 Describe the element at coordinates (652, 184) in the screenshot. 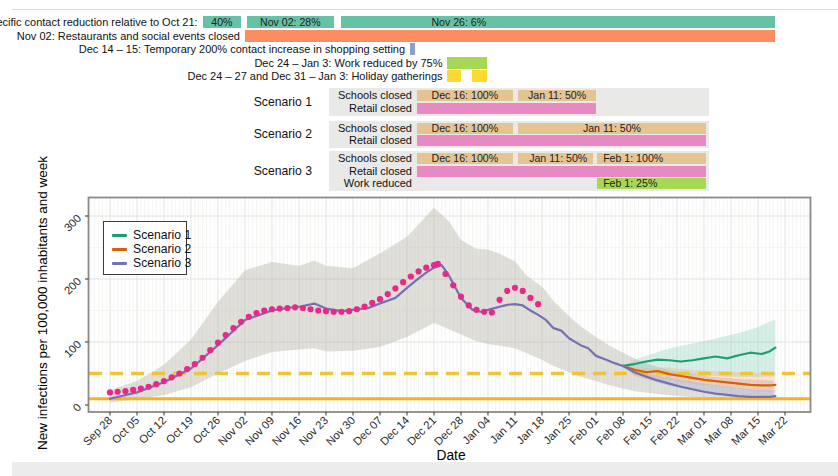

I see `scenario-bar-segment: Feb 1: 25%` at that location.